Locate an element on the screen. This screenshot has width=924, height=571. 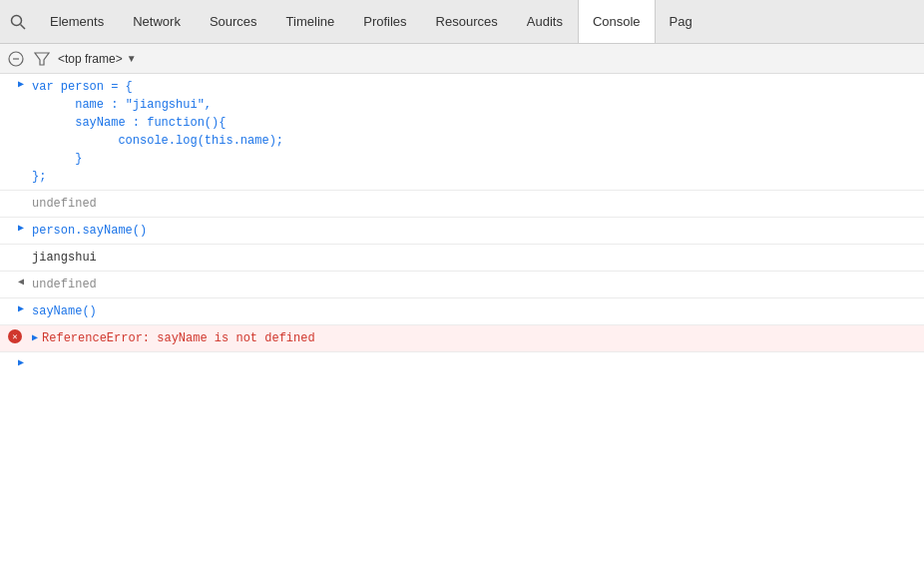
chevron-down-icon: ▼ is located at coordinates (132, 58).